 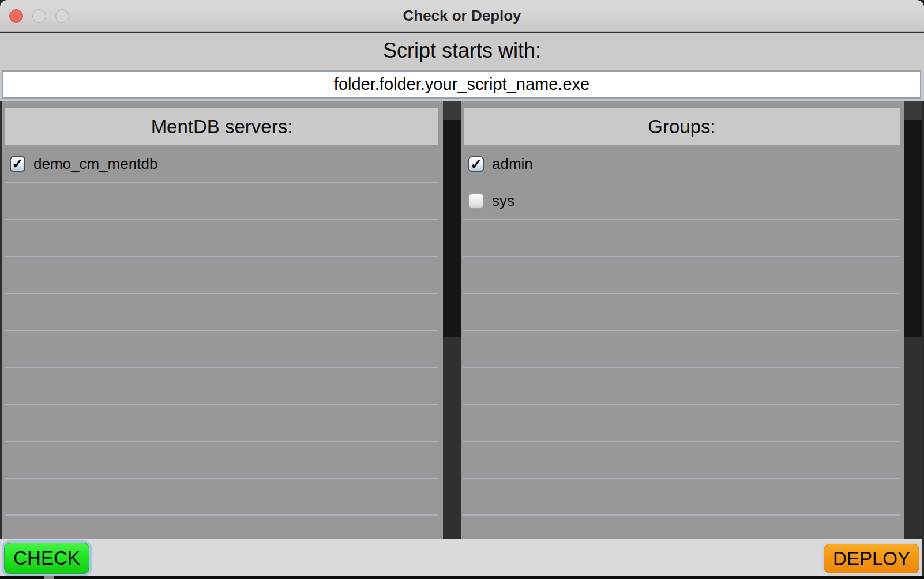 What do you see at coordinates (682, 127) in the screenshot?
I see `groups-panel-title: Groups:` at bounding box center [682, 127].